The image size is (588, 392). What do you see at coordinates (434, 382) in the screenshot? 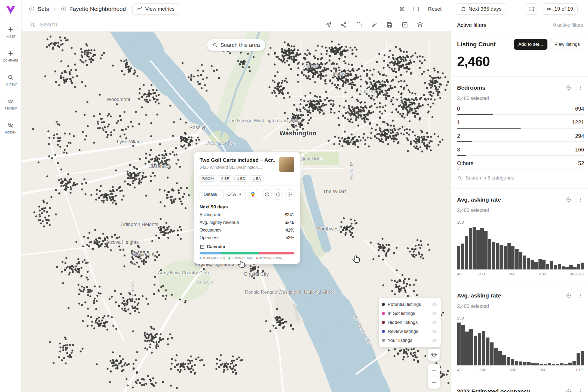
I see `zoom-out-button` at bounding box center [434, 382].